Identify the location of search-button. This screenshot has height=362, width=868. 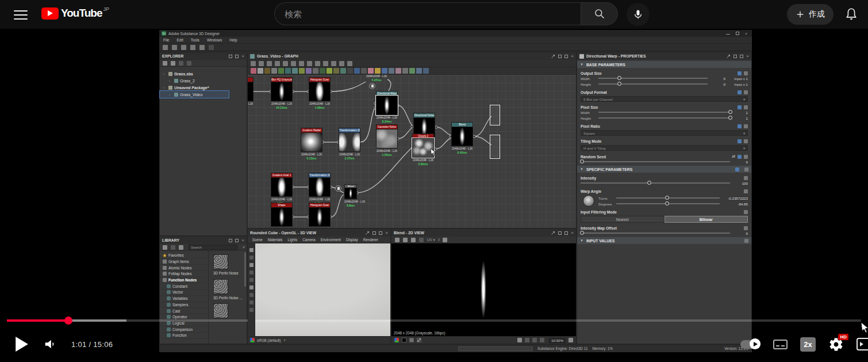
(599, 14).